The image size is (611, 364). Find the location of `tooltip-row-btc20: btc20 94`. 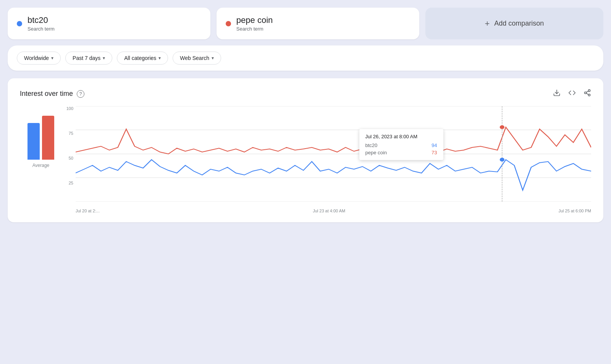

tooltip-row-btc20: btc20 94 is located at coordinates (401, 145).